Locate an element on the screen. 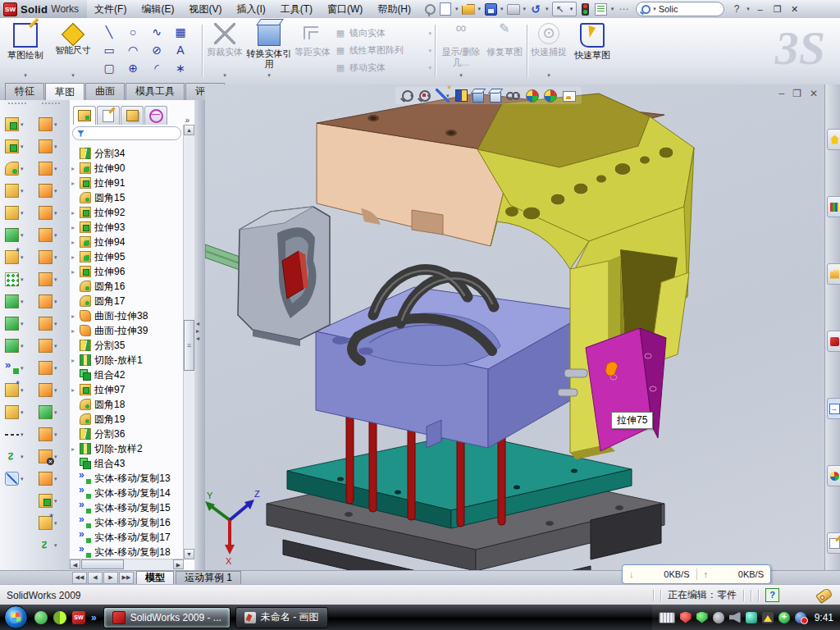 This screenshot has height=630, width=840. next-tab-button: ▶ is located at coordinates (111, 578).